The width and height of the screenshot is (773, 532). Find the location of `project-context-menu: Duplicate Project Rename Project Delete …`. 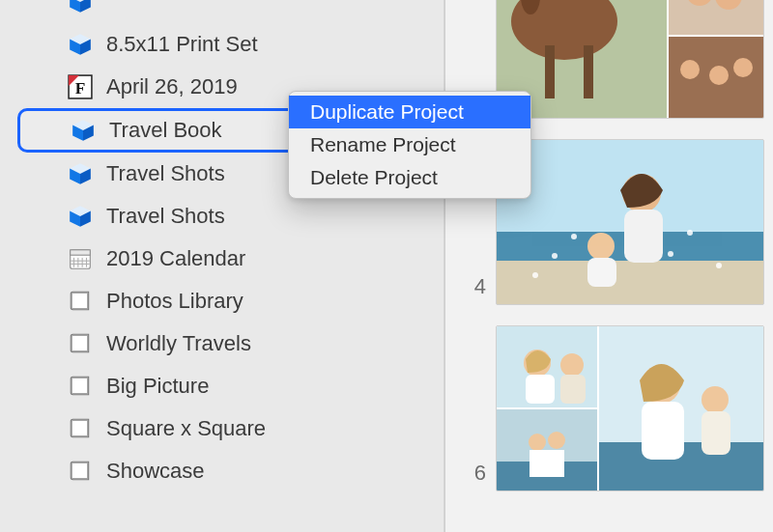

project-context-menu: Duplicate Project Rename Project Delete … is located at coordinates (410, 145).